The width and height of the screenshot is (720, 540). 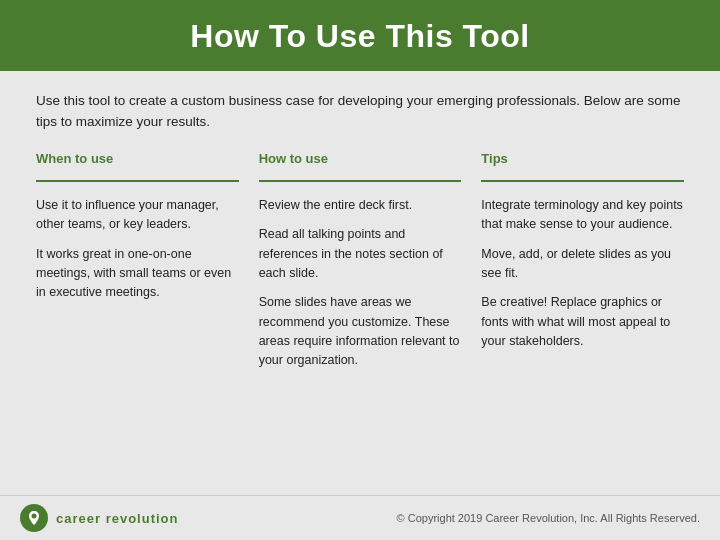 What do you see at coordinates (360, 332) in the screenshot?
I see `how-para-3: Some slides have areas we recommend you …` at bounding box center [360, 332].